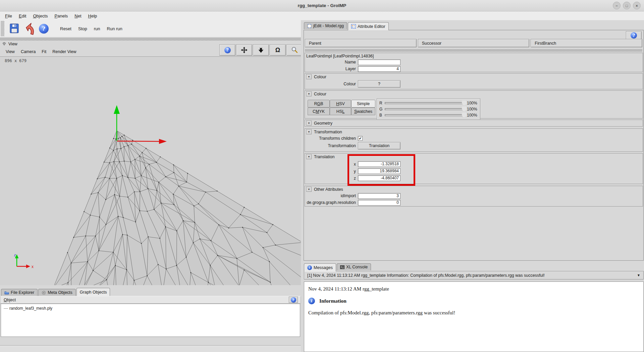 The height and width of the screenshot is (352, 644). What do you see at coordinates (328, 132) in the screenshot?
I see `section-title: Transformation` at bounding box center [328, 132].